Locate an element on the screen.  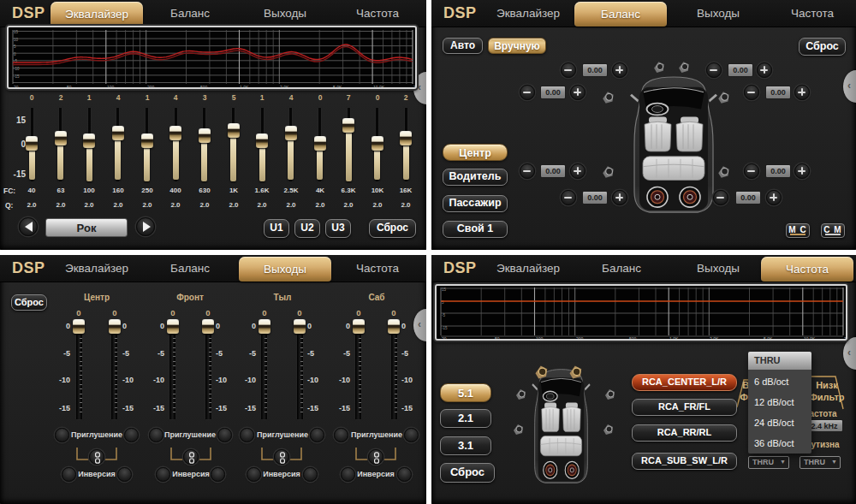
svg-text: 10 is located at coordinates (16, 39).